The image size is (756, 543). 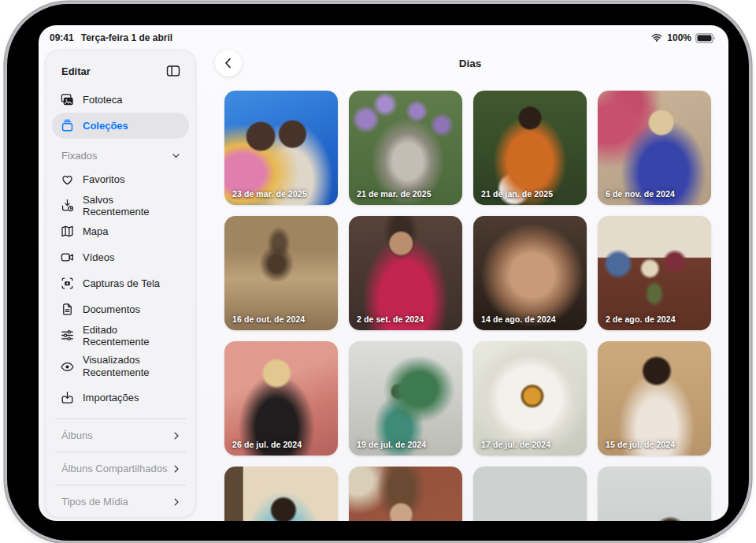 I want to click on page-title: Dias, so click(x=470, y=63).